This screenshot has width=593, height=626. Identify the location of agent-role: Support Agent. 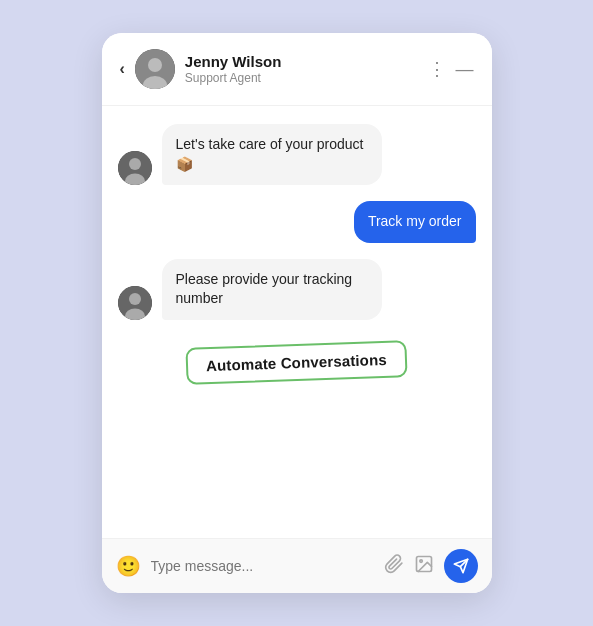
(306, 78).